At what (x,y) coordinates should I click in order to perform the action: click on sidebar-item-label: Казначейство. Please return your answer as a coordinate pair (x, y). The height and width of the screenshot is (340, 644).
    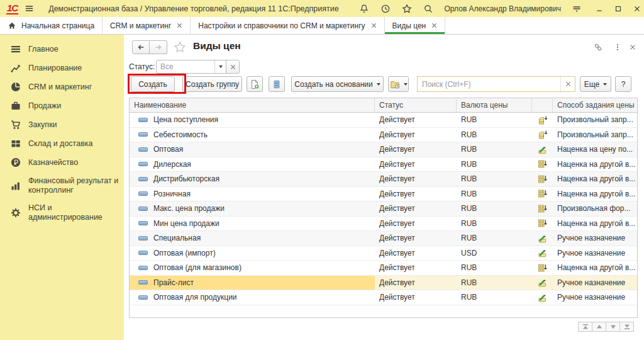
    Looking at the image, I should click on (53, 162).